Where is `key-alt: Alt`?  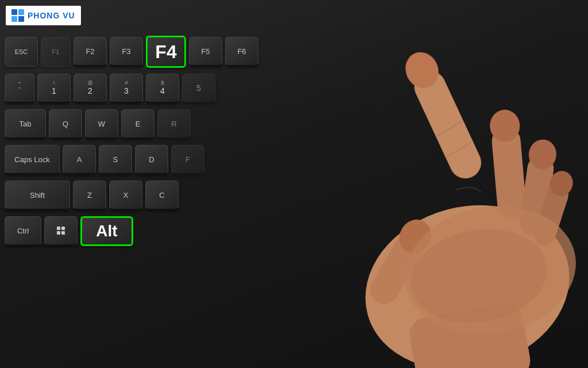
key-alt: Alt is located at coordinates (107, 231).